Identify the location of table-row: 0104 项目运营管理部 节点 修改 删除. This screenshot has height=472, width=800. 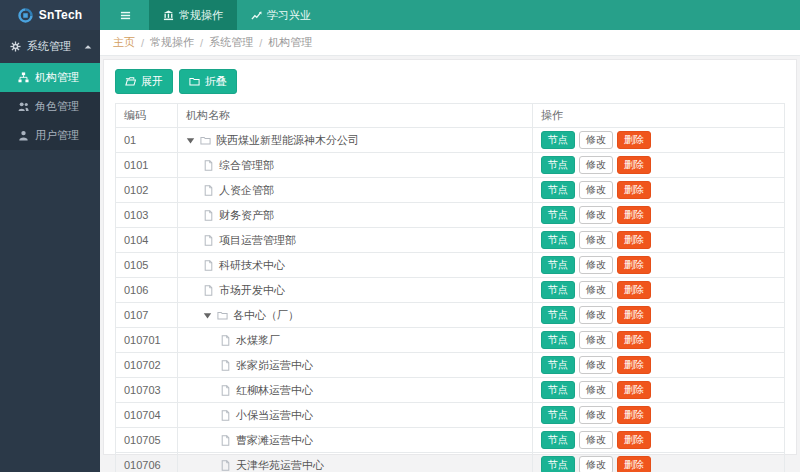
(450, 240).